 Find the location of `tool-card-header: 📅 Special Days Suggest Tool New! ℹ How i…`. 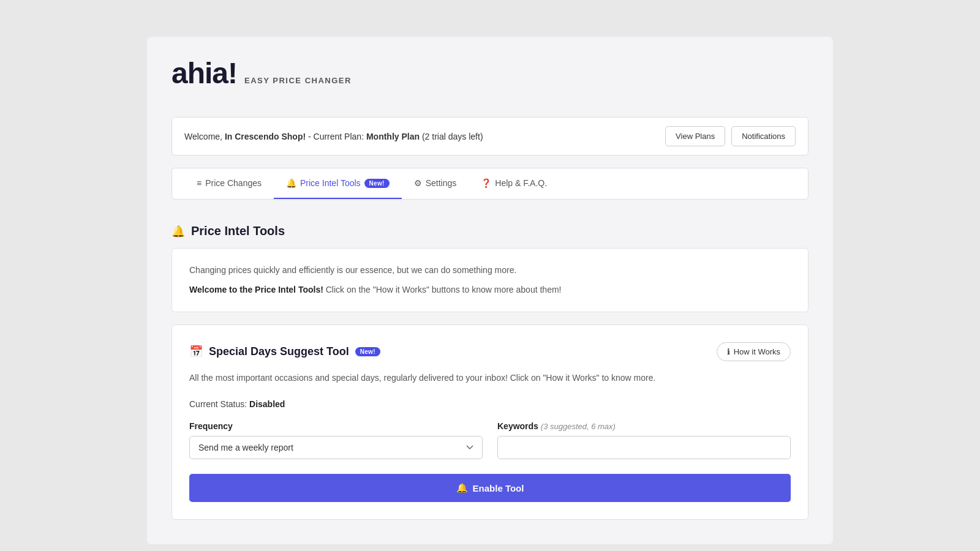

tool-card-header: 📅 Special Days Suggest Tool New! ℹ How i… is located at coordinates (490, 351).